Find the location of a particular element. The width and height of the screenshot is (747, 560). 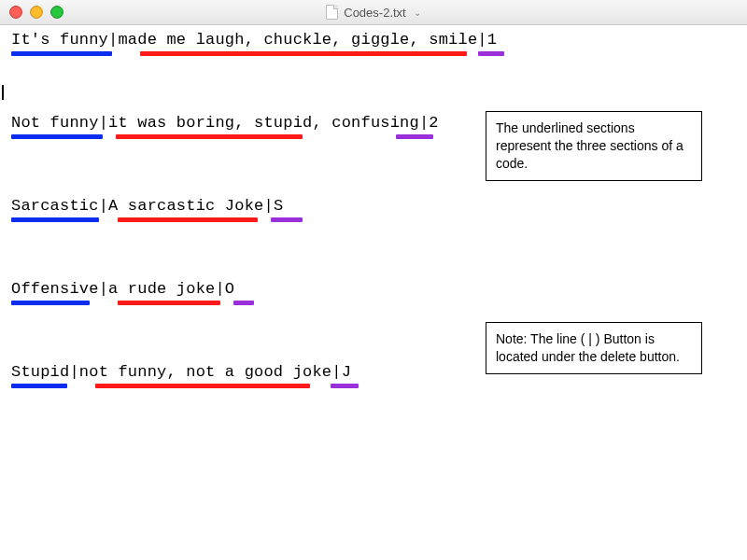

code-part-id: J is located at coordinates (346, 371).